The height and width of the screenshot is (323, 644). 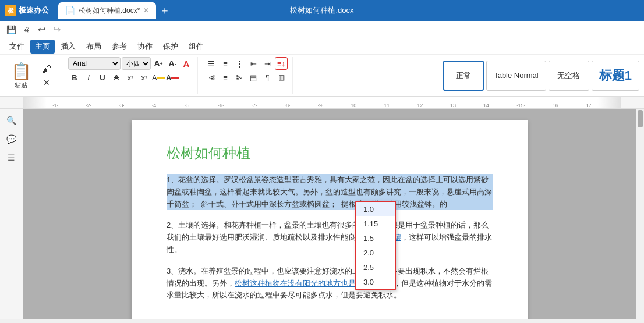 I want to click on ls-item-2.5: 2.5, so click(x=376, y=268).